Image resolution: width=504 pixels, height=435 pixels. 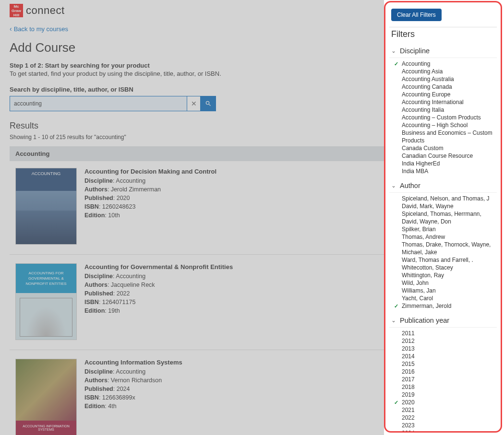 What do you see at coordinates (45, 11) in the screenshot?
I see `connect-logo: connect` at bounding box center [45, 11].